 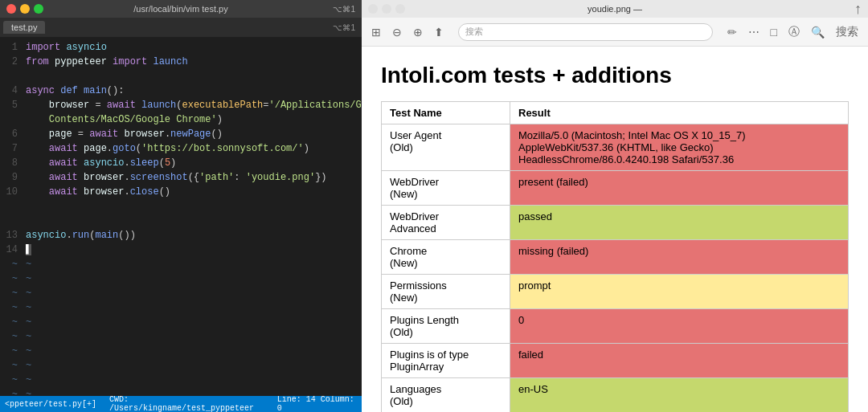 I want to click on status-file: <ppeteer/test.py[+], so click(x=51, y=405).